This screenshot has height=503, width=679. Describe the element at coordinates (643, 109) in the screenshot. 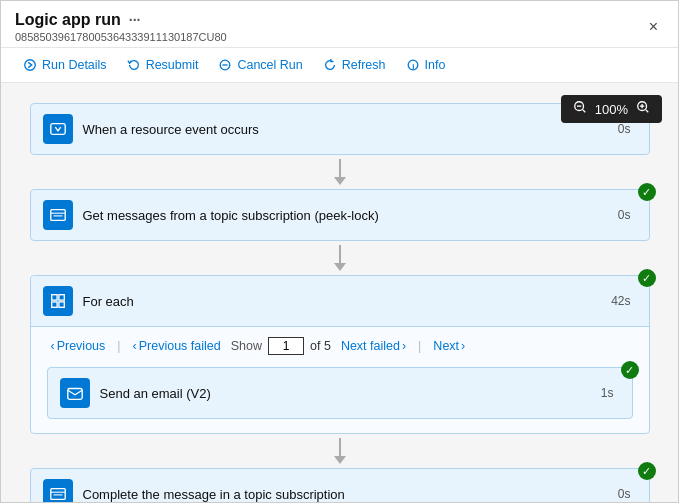

I see `zoom-in-button` at that location.